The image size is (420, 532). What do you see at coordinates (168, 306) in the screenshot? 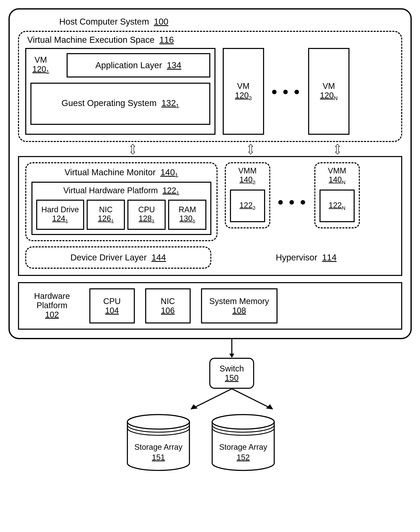
I see `nic: NIC106` at bounding box center [168, 306].